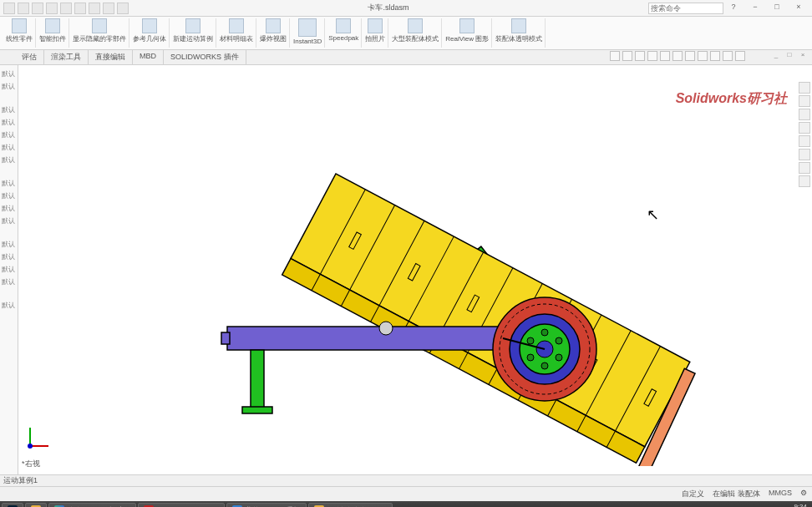 This screenshot has height=507, width=812. Describe the element at coordinates (13, 504) in the screenshot. I see `taskbar-ps-button` at that location.